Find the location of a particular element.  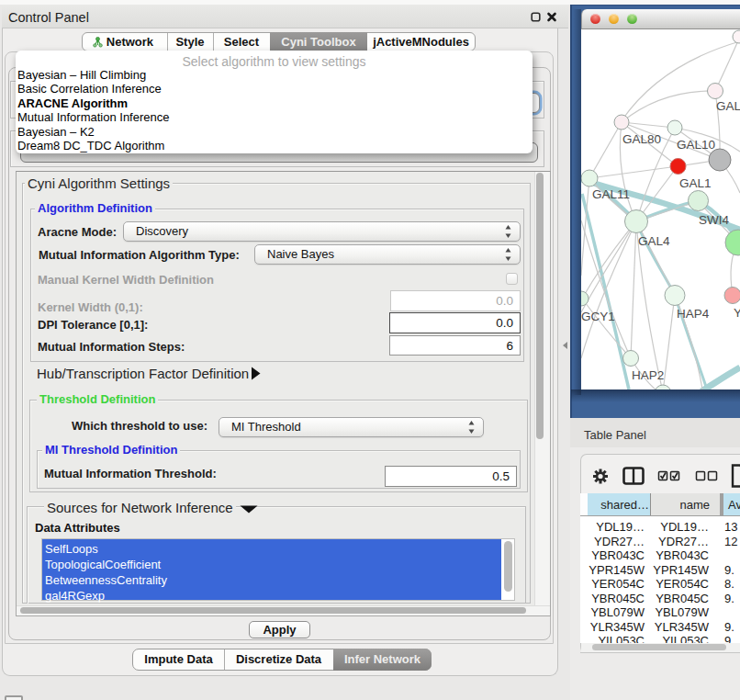

svg-text: GAL10 is located at coordinates (696, 145).